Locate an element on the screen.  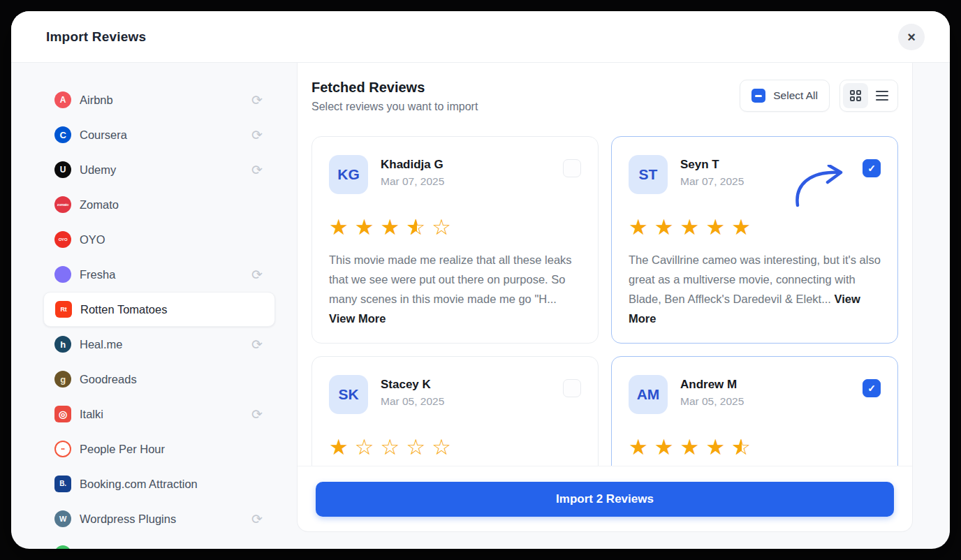
sidebar-platform-item is located at coordinates (159, 543).